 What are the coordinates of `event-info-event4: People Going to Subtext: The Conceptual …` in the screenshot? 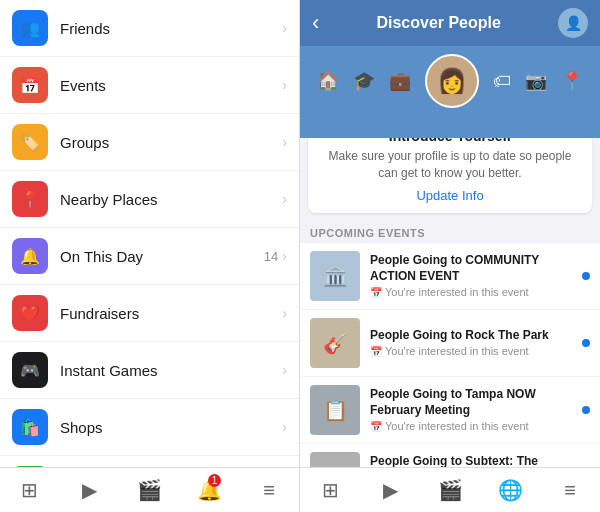 It's located at (473, 460).